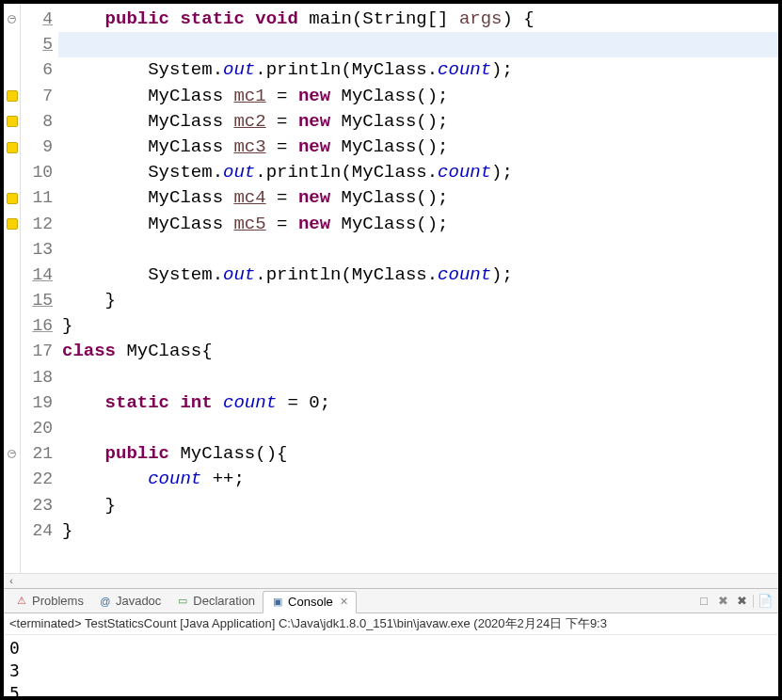 This screenshot has width=782, height=700. I want to click on console-icon: ▣, so click(278, 602).